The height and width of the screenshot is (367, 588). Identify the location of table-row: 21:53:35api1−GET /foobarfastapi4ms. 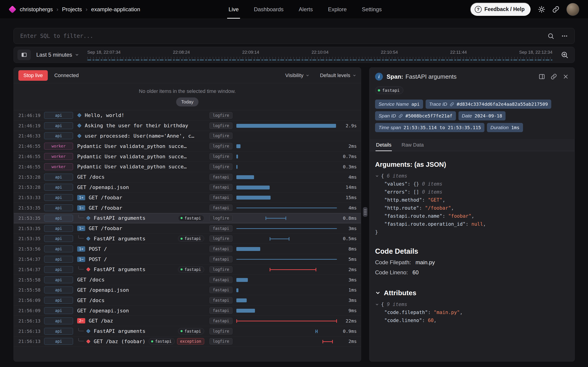
(187, 208).